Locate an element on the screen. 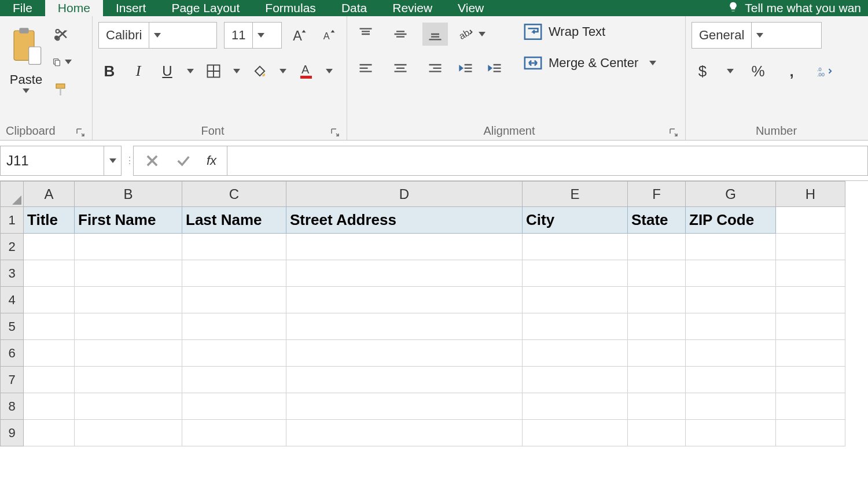 This screenshot has height=484, width=868. cell-C9 is located at coordinates (234, 433).